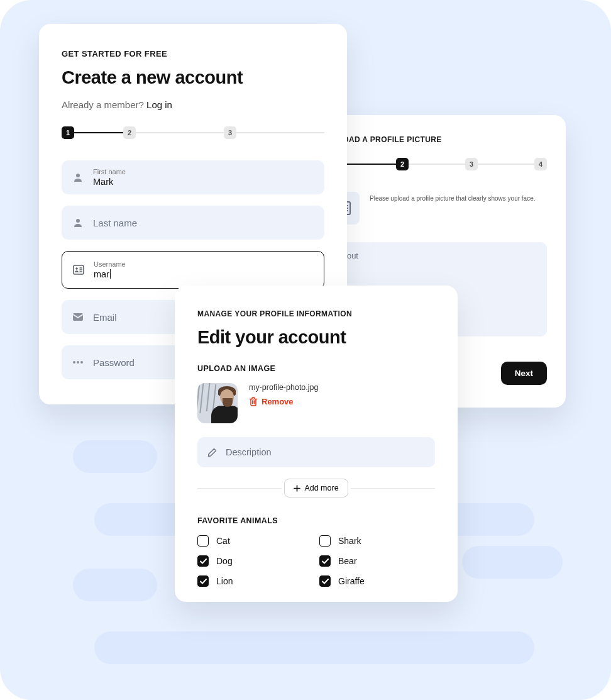 Image resolution: width=611 pixels, height=700 pixels. Describe the element at coordinates (224, 581) in the screenshot. I see `checkbox-label: Lion` at that location.